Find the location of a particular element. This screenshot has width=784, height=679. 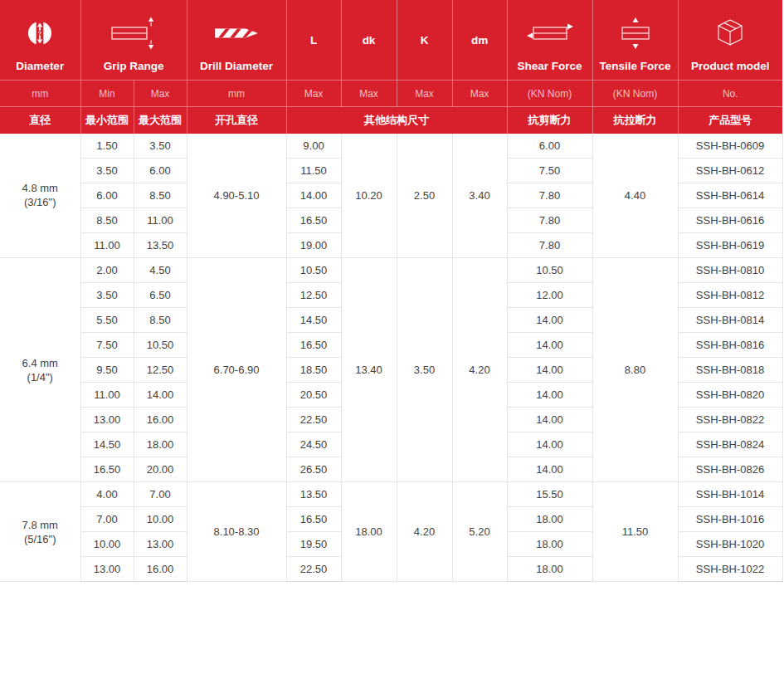

k-max-cell: 3.50 is located at coordinates (425, 370).